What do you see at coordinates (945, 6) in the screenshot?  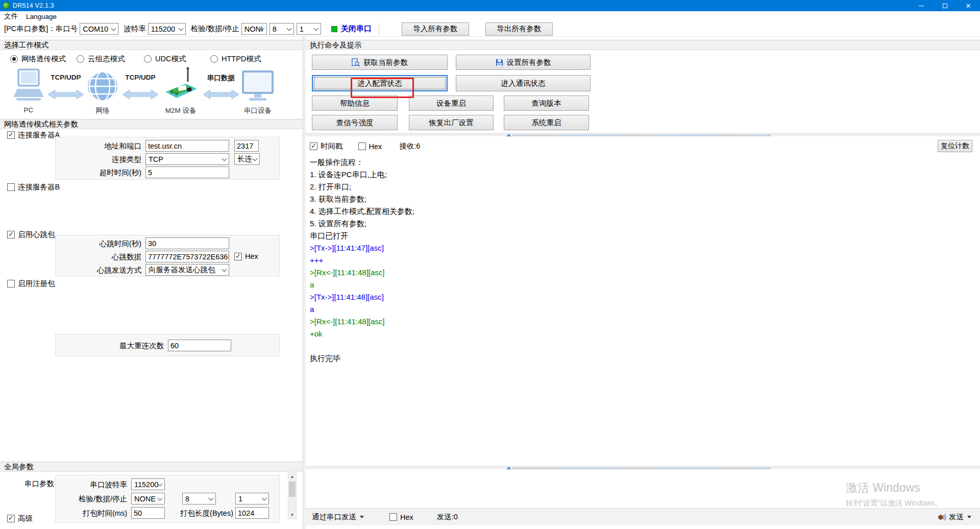 I see `maximize-button` at bounding box center [945, 6].